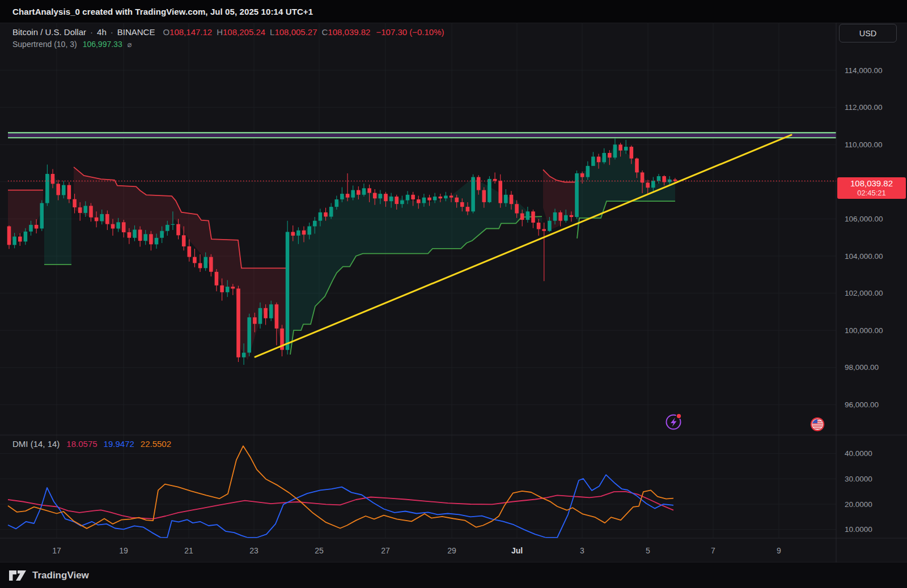 This screenshot has width=907, height=588. What do you see at coordinates (864, 70) in the screenshot?
I see `price-axis-label: 114,000.00` at bounding box center [864, 70].